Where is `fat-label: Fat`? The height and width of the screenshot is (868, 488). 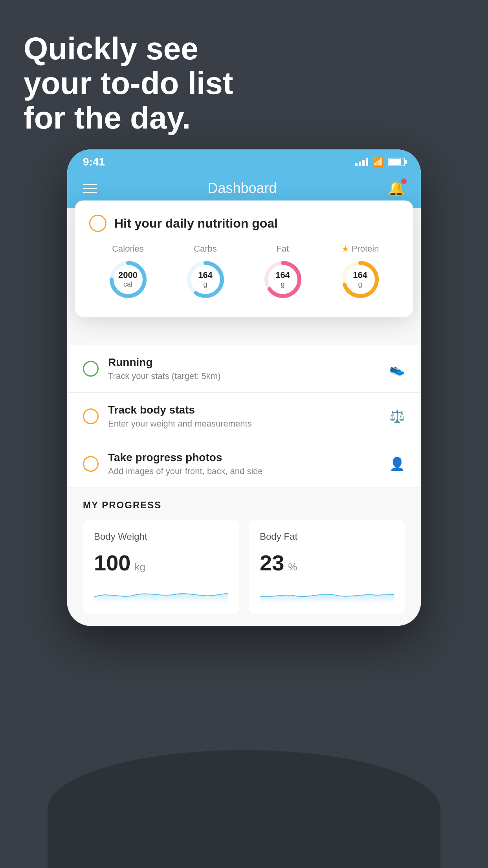 fat-label: Fat is located at coordinates (283, 249).